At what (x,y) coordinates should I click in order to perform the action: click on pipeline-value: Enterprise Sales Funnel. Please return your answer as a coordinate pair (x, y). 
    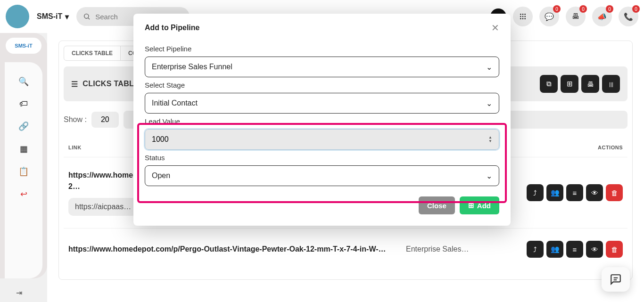
    Looking at the image, I should click on (192, 67).